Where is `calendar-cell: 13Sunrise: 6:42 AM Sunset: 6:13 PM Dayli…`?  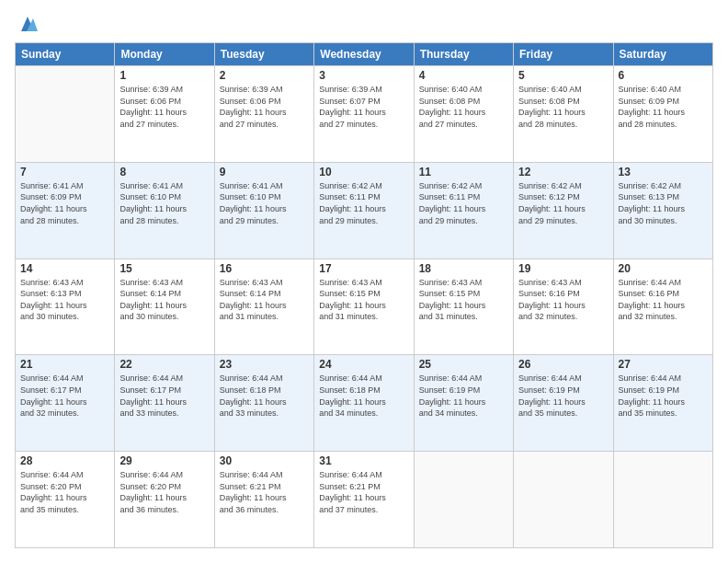
calendar-cell: 13Sunrise: 6:42 AM Sunset: 6:13 PM Dayli… is located at coordinates (663, 210).